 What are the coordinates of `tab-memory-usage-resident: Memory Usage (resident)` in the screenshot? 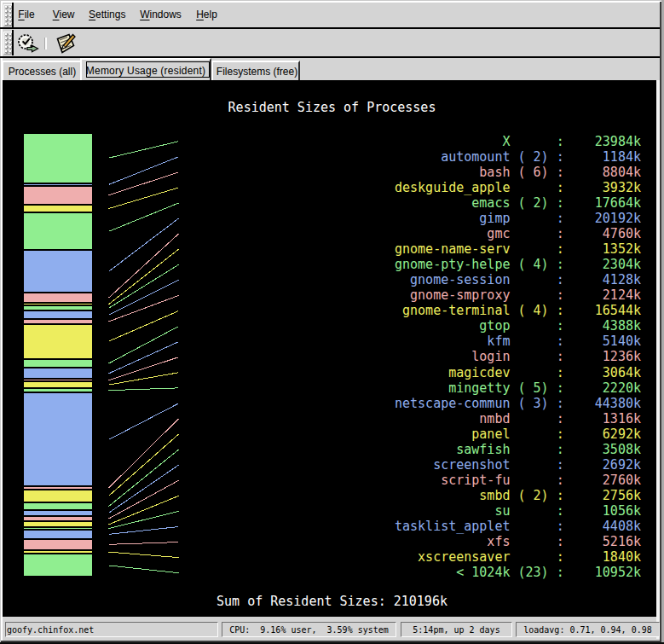 It's located at (146, 69).